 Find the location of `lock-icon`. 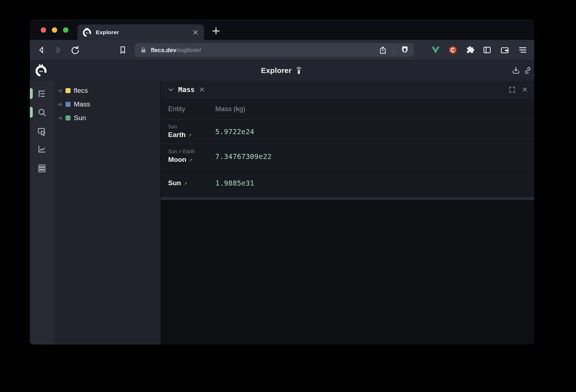

lock-icon is located at coordinates (143, 50).